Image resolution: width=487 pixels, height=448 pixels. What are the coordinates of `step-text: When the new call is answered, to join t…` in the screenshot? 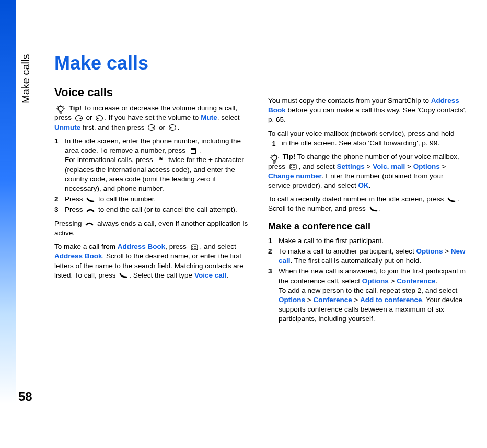 It's located at (373, 295).